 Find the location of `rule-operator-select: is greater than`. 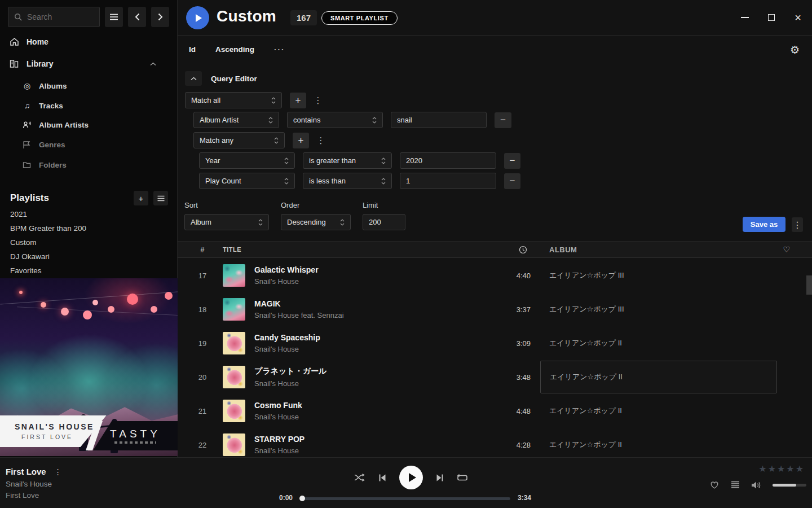

rule-operator-select: is greater than is located at coordinates (347, 160).